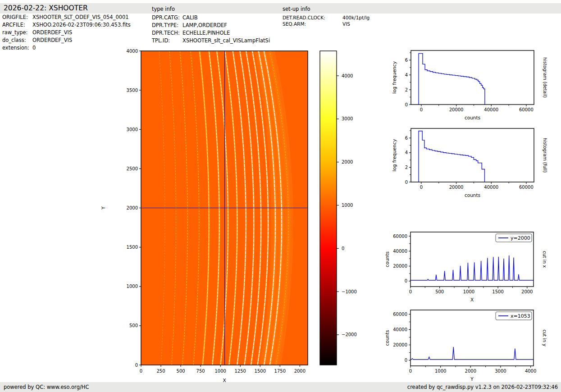 This screenshot has width=561, height=392. Describe the element at coordinates (544, 338) in the screenshot. I see `chart-text: cut in y` at that location.